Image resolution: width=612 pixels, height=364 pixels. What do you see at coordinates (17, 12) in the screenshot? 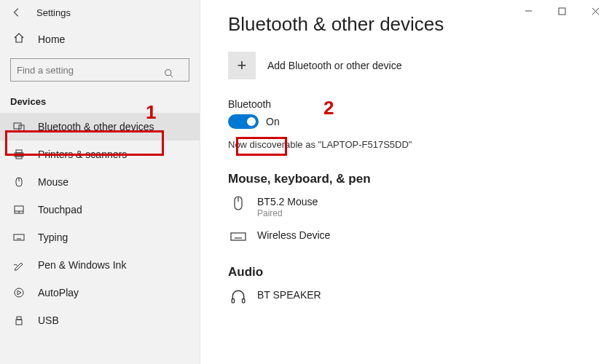
I see `back-button` at bounding box center [17, 12].